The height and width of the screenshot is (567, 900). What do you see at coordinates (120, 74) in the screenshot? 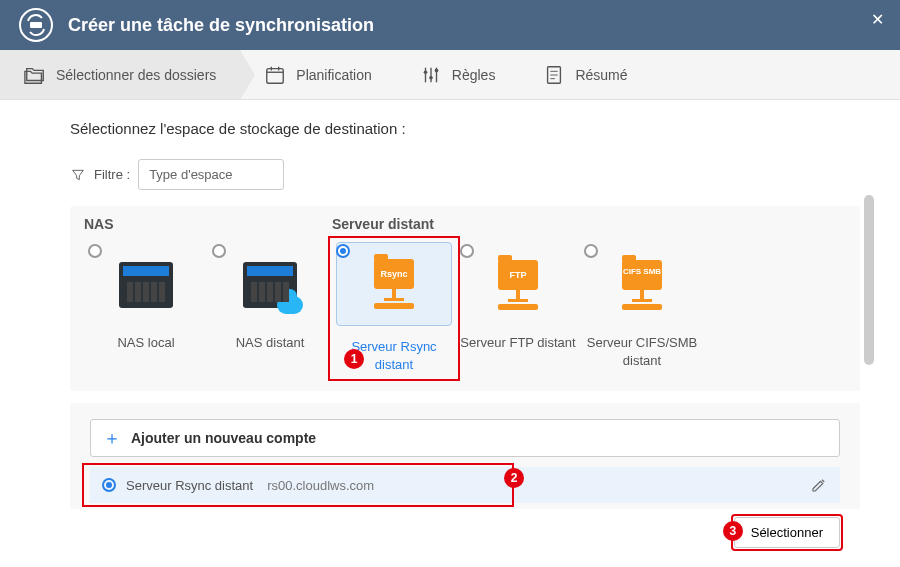
I see `step-folders: Sélectionner des dossiers` at bounding box center [120, 74].